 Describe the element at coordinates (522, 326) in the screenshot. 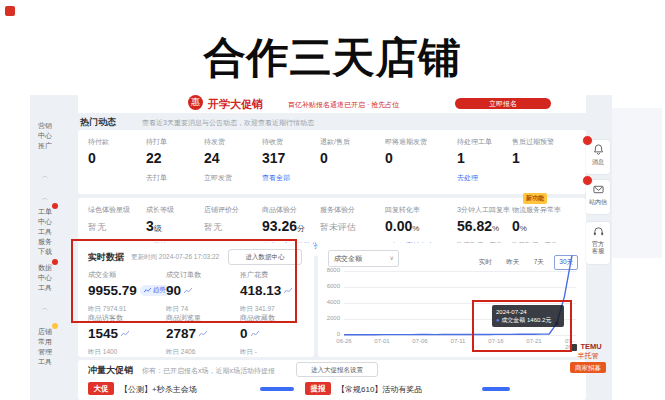

I see `annotation-rect-tooltip` at that location.